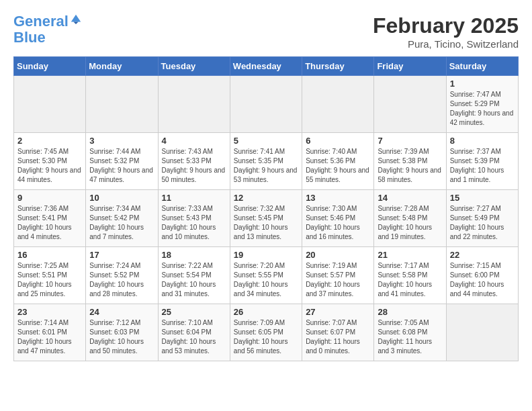 This screenshot has height=411, width=532. I want to click on day-number: 24, so click(122, 312).